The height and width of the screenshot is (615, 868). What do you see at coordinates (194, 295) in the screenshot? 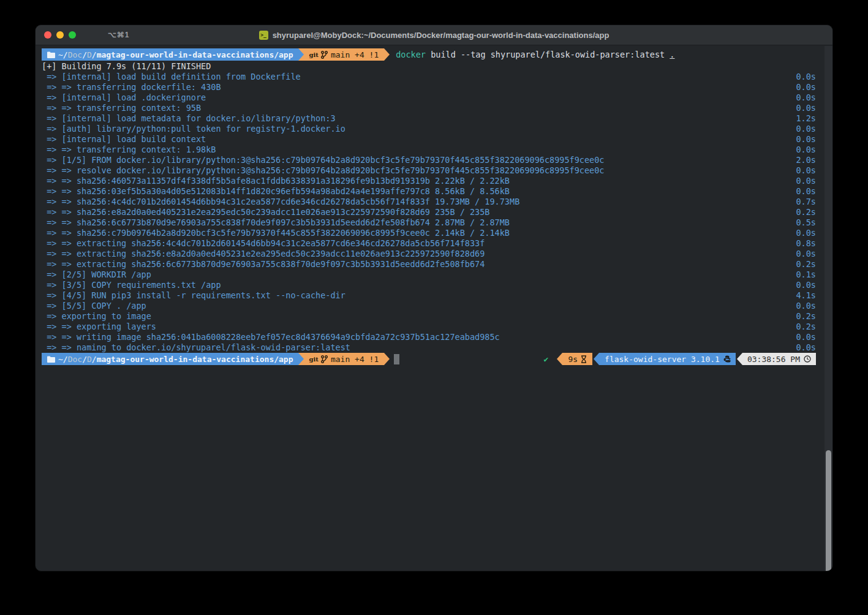
I see `build-step-text: => [4/5] RUN pip3 install -r requirement…` at bounding box center [194, 295].